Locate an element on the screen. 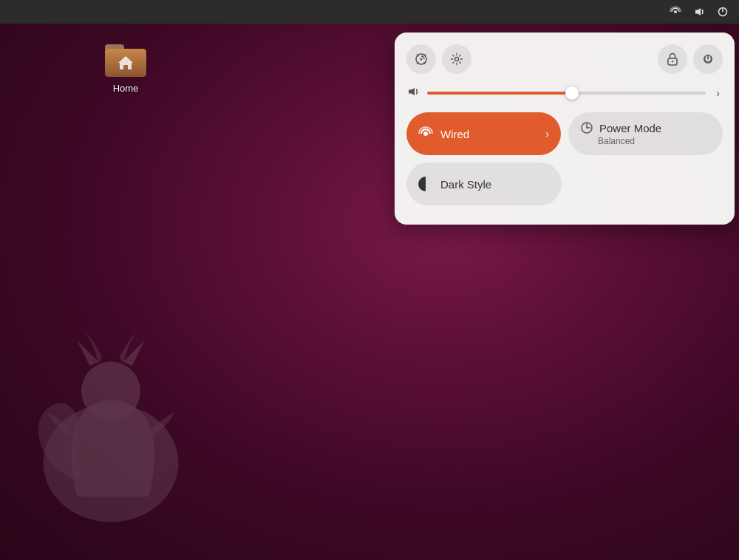  dark-style-label: Dark Style is located at coordinates (466, 185).